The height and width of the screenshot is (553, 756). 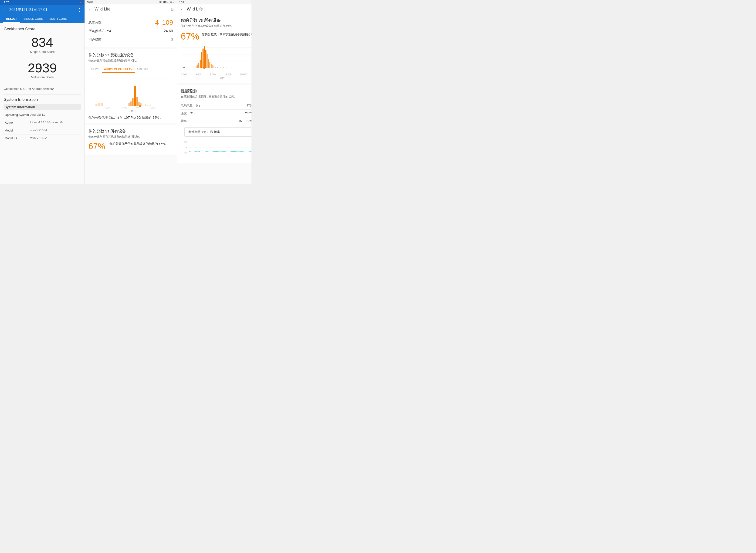 What do you see at coordinates (42, 52) in the screenshot?
I see `p1-single-score-label: Single-Core Score` at bounding box center [42, 52].